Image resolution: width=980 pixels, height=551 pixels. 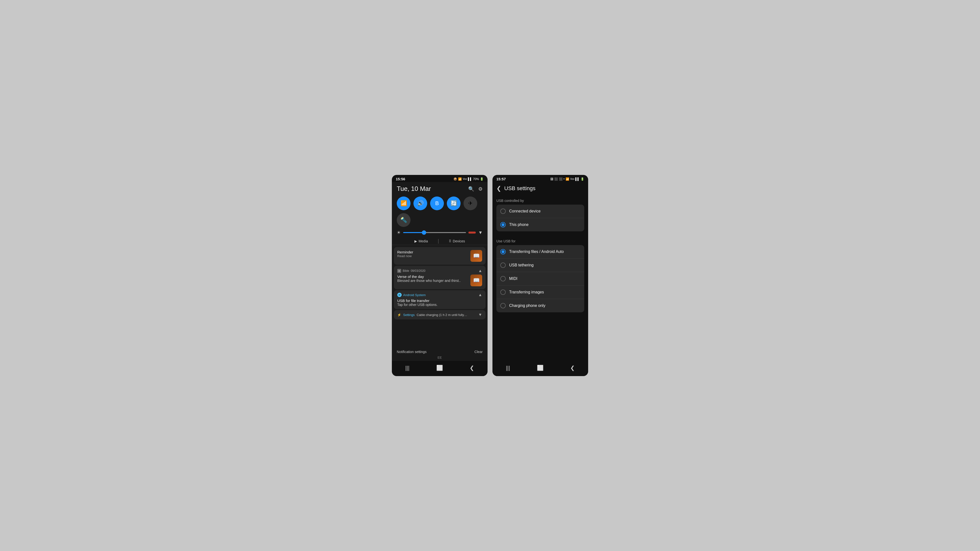 I want to click on settings-icon: ⚙, so click(x=480, y=189).